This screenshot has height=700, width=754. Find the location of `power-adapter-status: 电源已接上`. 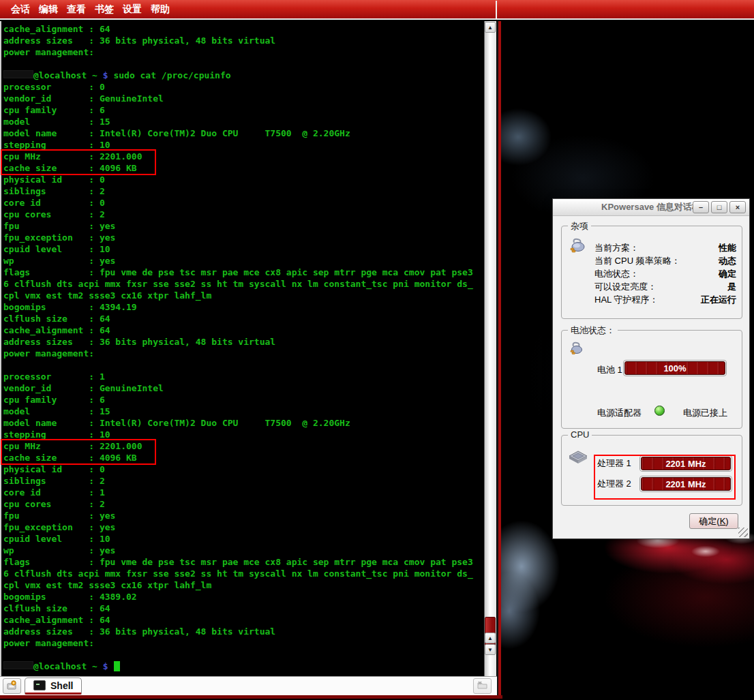

power-adapter-status: 电源已接上 is located at coordinates (705, 413).